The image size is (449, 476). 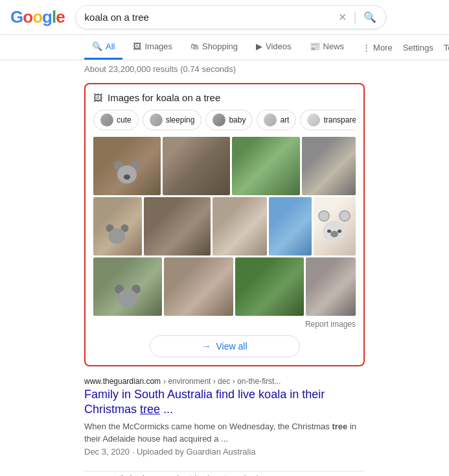 What do you see at coordinates (224, 452) in the screenshot?
I see `result-1-date: Dec 3, 2020 · Uploaded by Guardian Austr…` at bounding box center [224, 452].